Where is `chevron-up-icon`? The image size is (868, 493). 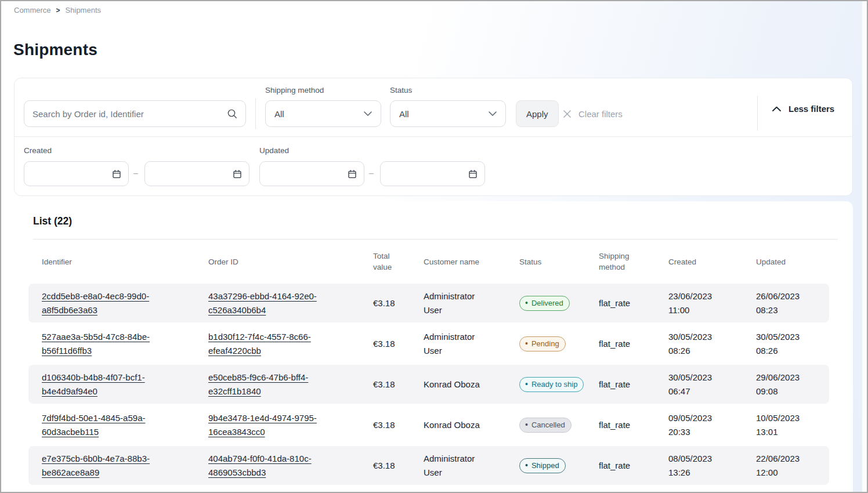 chevron-up-icon is located at coordinates (776, 109).